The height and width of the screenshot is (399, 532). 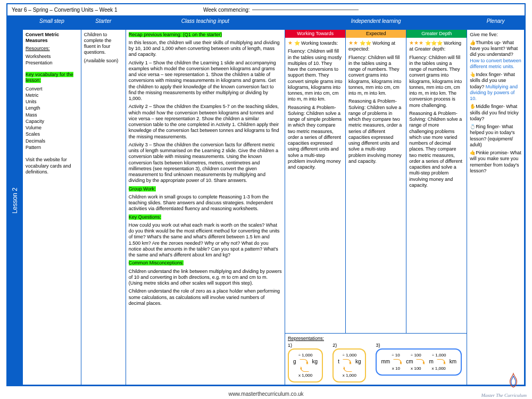 I want to click on resource: Presentation, so click(x=52, y=63).